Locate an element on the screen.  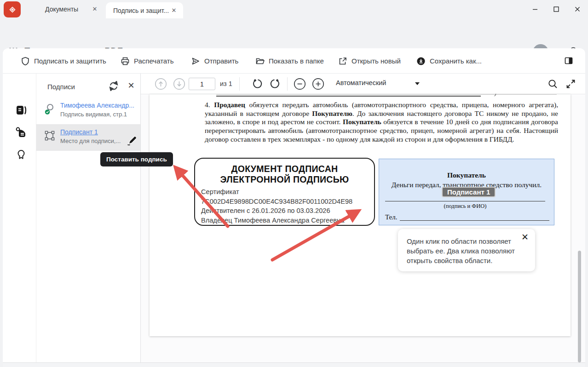
certificate-validity: Действителен с 26.01.2026 по 03.03.2026 is located at coordinates (288, 211).